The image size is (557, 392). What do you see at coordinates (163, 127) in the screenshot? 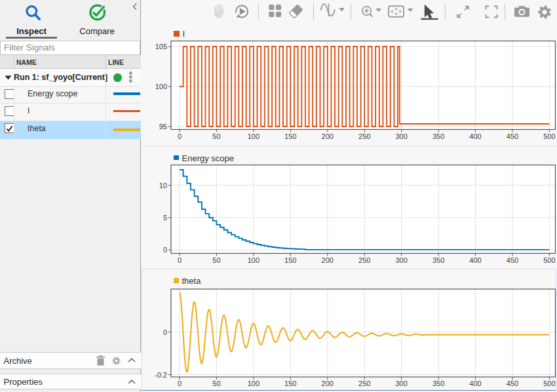
I see `svg-text: 95` at bounding box center [163, 127].